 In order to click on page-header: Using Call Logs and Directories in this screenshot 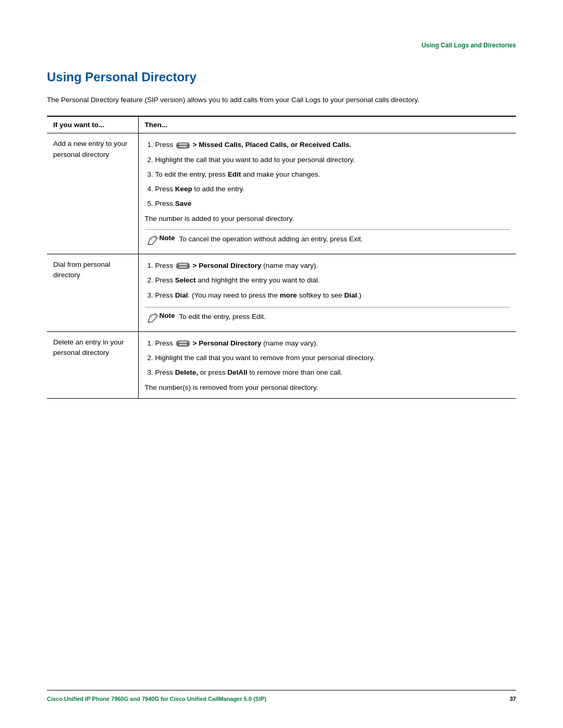, I will do `click(282, 45)`.